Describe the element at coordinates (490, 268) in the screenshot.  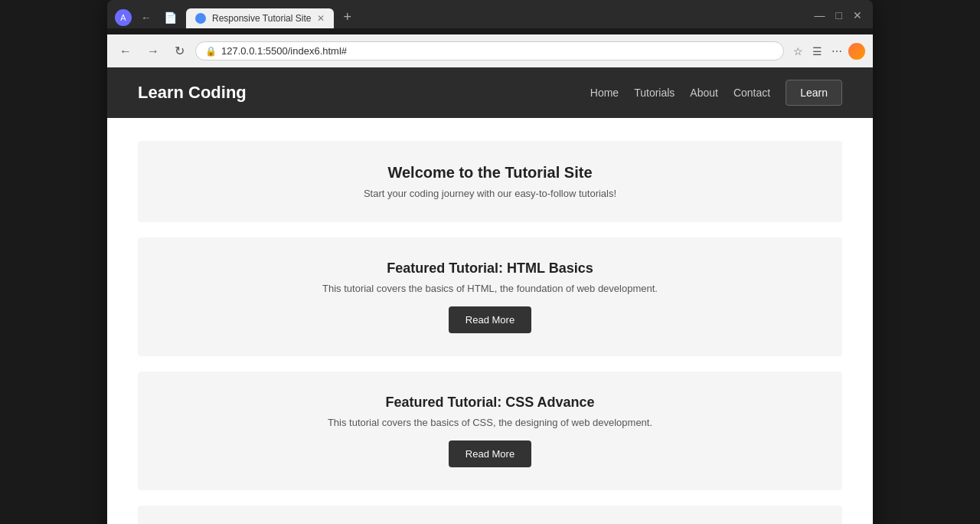
I see `tutorial-html-title: Featured Tutorial: HTML Basics` at that location.